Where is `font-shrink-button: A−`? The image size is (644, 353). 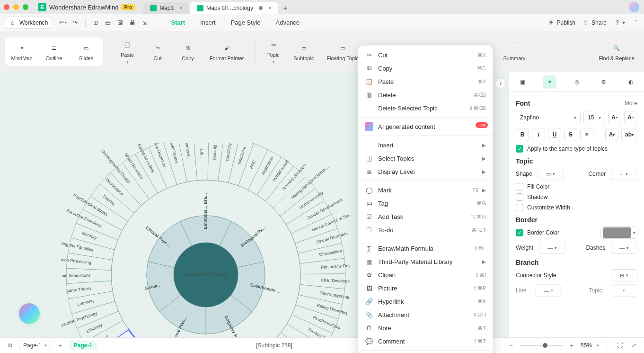
font-shrink-button: A− is located at coordinates (631, 118).